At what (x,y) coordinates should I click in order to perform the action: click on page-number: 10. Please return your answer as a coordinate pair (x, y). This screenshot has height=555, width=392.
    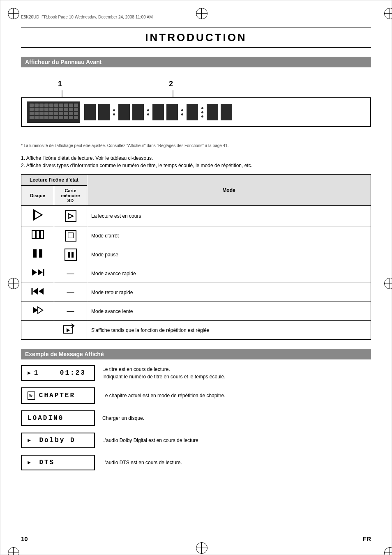
    Looking at the image, I should click on (25, 539).